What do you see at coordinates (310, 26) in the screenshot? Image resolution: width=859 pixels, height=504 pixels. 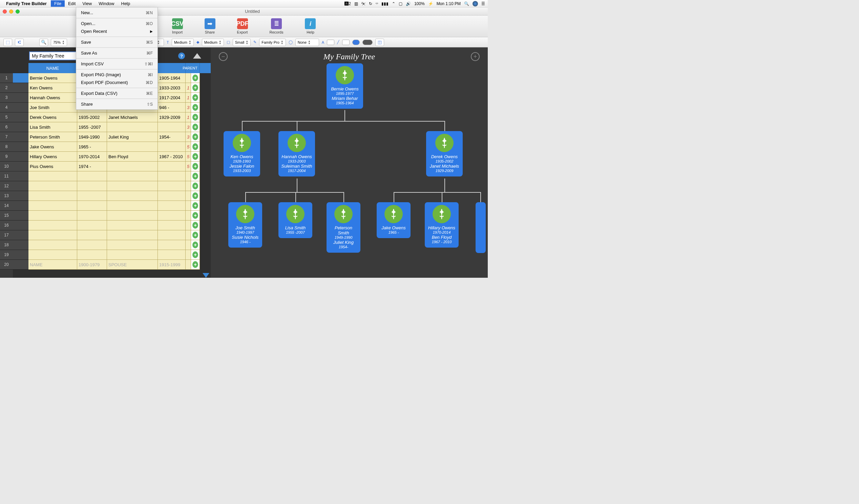 I see `toolbar-help-button: iHelp` at bounding box center [310, 26].